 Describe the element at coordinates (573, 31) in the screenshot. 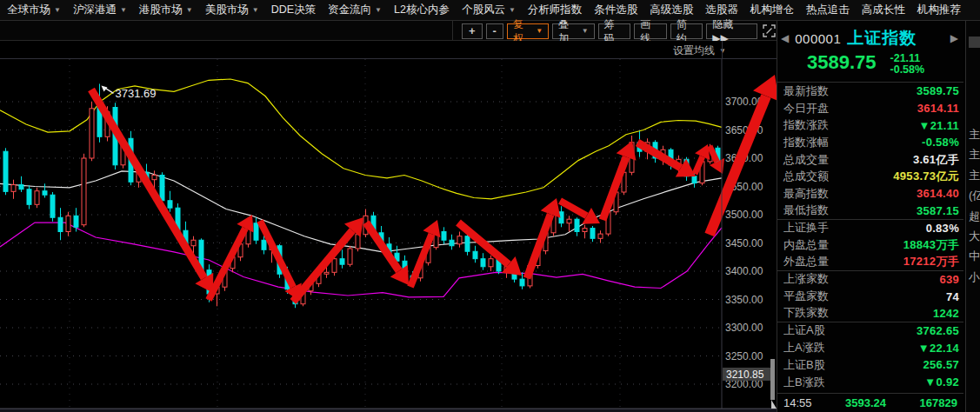

I see `toolbar-button-1: 叠加▼` at that location.